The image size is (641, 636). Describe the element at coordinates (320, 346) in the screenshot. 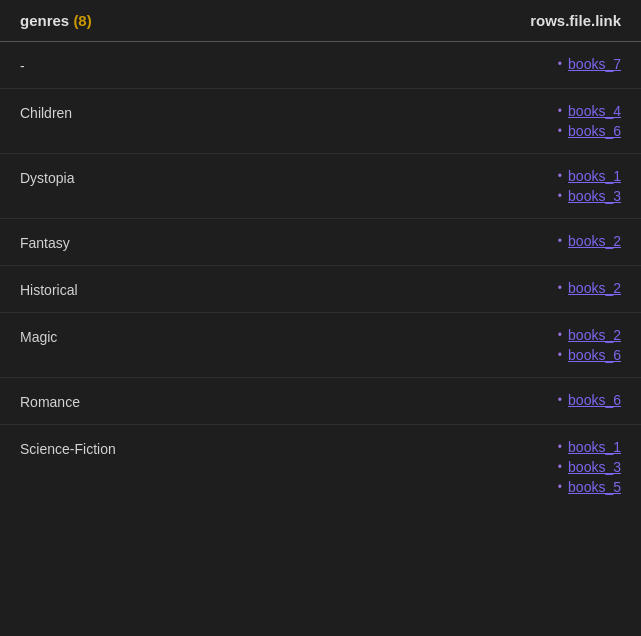

I see `table-row: Magic•books_2•books_6` at that location.